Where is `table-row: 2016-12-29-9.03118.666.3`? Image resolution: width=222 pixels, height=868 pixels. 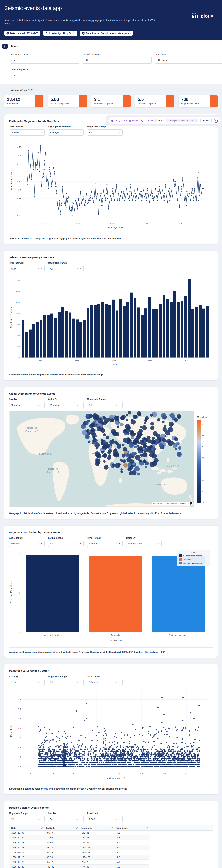 table-row: 2016-12-29-9.03118.666.3 is located at coordinates (79, 838).